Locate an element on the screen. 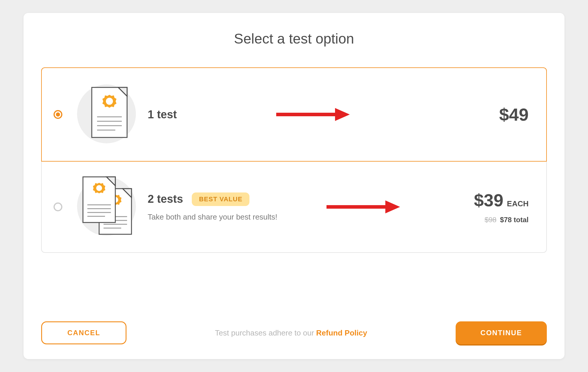 This screenshot has width=588, height=372. policy-text: Test purchases adhere to our Refund Poli… is located at coordinates (291, 333).